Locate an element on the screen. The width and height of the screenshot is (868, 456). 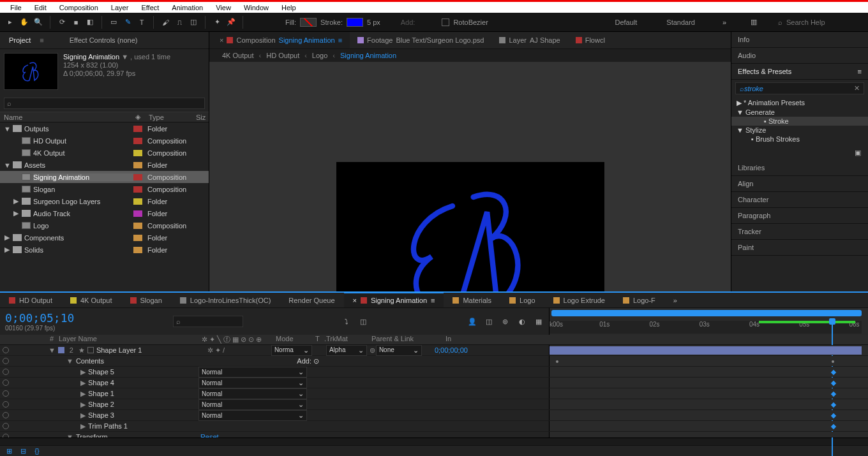
eraser-icon: ◫ is located at coordinates (193, 22).